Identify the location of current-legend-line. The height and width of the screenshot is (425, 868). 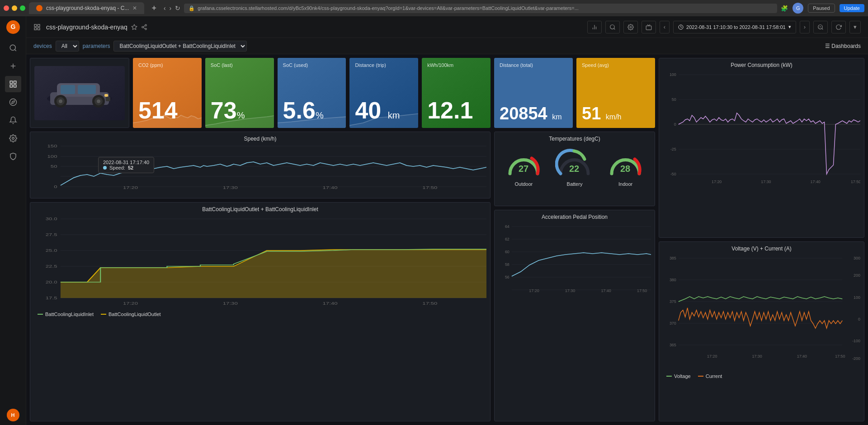
(701, 376).